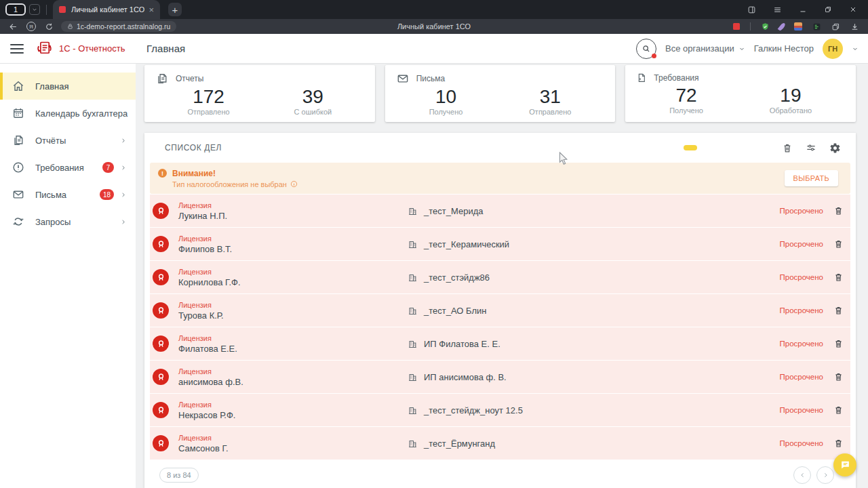 Image resolution: width=868 pixels, height=488 pixels. Describe the element at coordinates (162, 79) in the screenshot. I see `reports-icon` at that location.